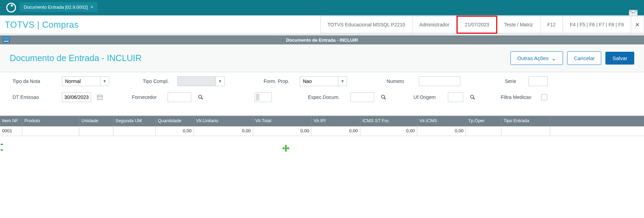 The width and height of the screenshot is (644, 218). I want to click on other-actions-button: Outras Ações ⌄, so click(537, 58).